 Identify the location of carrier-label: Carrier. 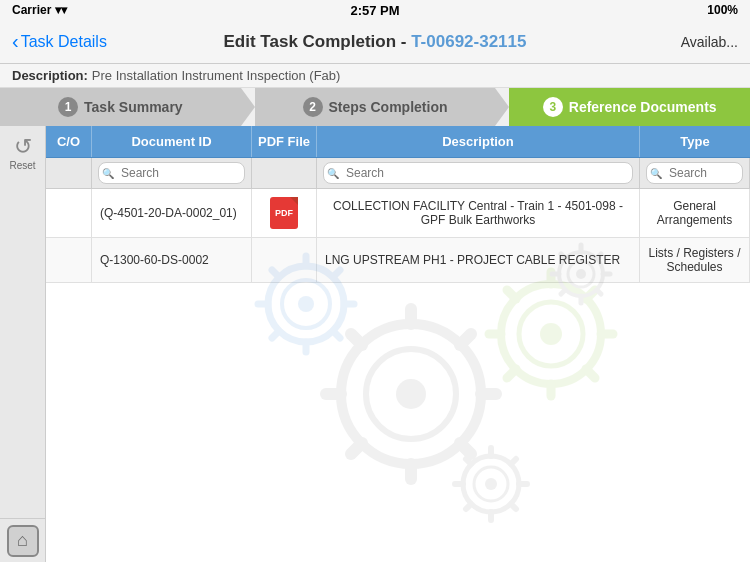
(32, 10).